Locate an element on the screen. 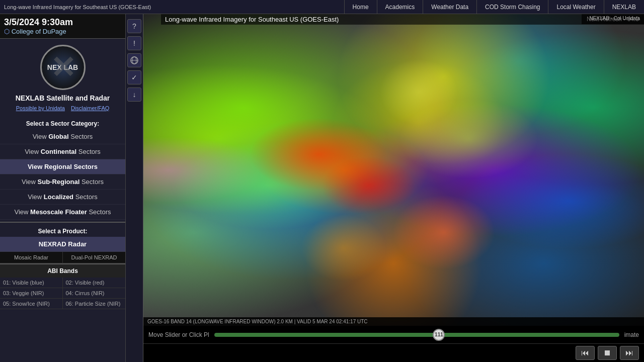 The height and width of the screenshot is (362, 644). sidebar-header: 3/5/2024 9:30am ⬡ College of DuPage is located at coordinates (62, 26).